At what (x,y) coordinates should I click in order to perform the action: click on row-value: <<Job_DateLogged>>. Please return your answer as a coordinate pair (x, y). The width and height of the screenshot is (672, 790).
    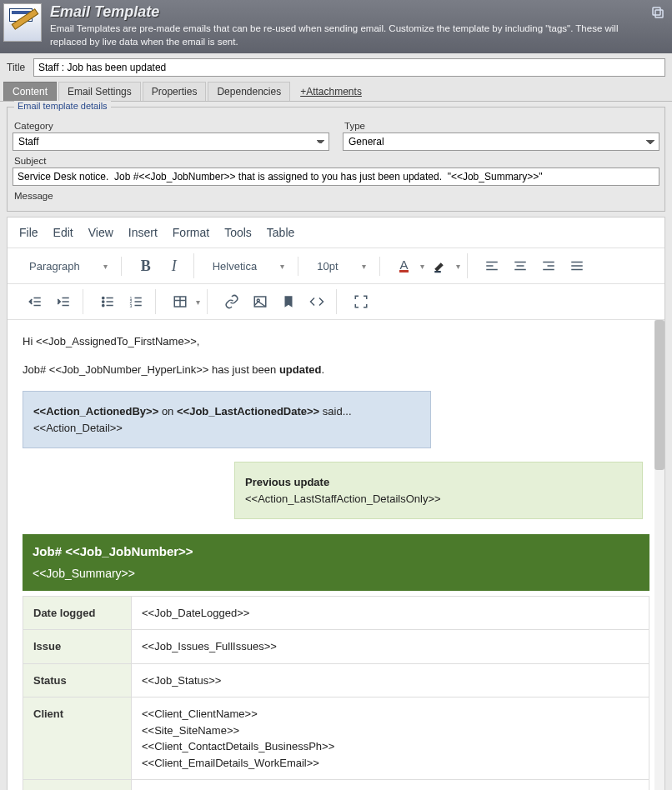
    Looking at the image, I should click on (390, 613).